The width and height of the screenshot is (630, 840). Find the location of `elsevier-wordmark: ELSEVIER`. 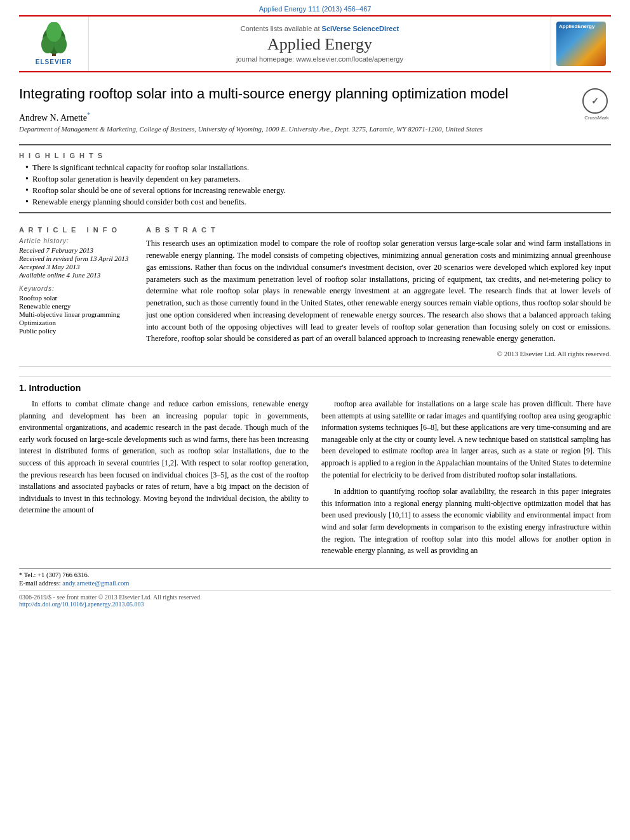

elsevier-wordmark: ELSEVIER is located at coordinates (53, 62).